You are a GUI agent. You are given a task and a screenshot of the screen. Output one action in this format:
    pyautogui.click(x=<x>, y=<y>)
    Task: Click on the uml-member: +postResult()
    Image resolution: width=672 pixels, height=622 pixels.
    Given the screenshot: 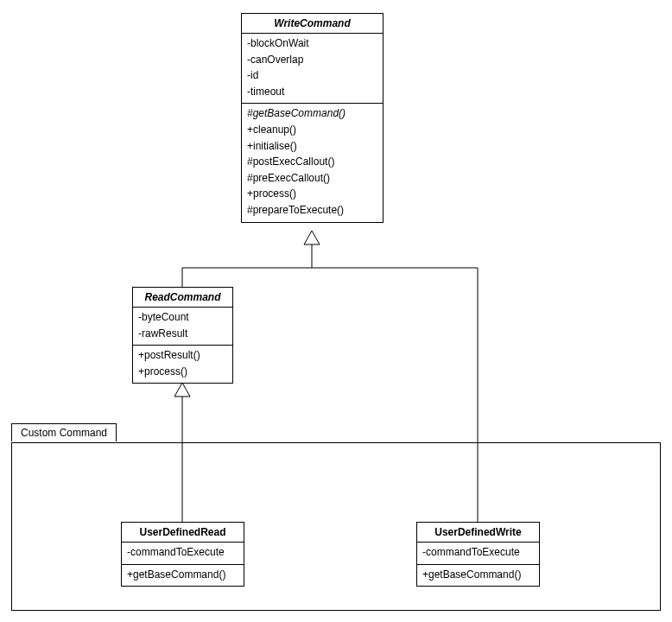 What is the action you would take?
    pyautogui.click(x=183, y=356)
    